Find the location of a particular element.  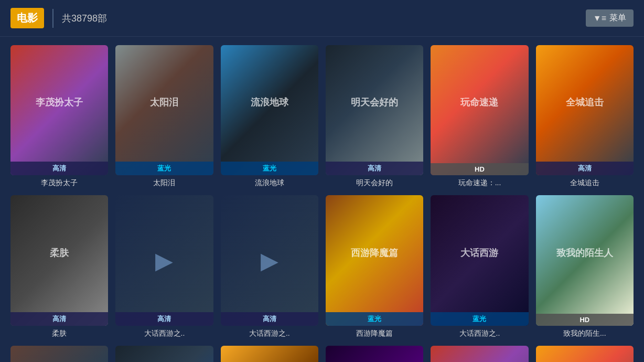

movie-poster: 全城追击高清 is located at coordinates (585, 110).